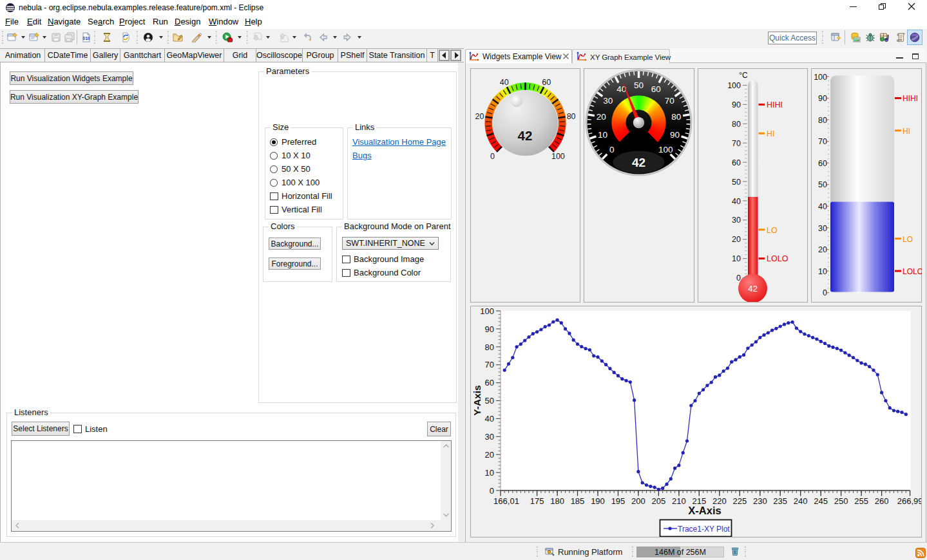  What do you see at coordinates (861, 501) in the screenshot?
I see `svg-text: 255` at bounding box center [861, 501].